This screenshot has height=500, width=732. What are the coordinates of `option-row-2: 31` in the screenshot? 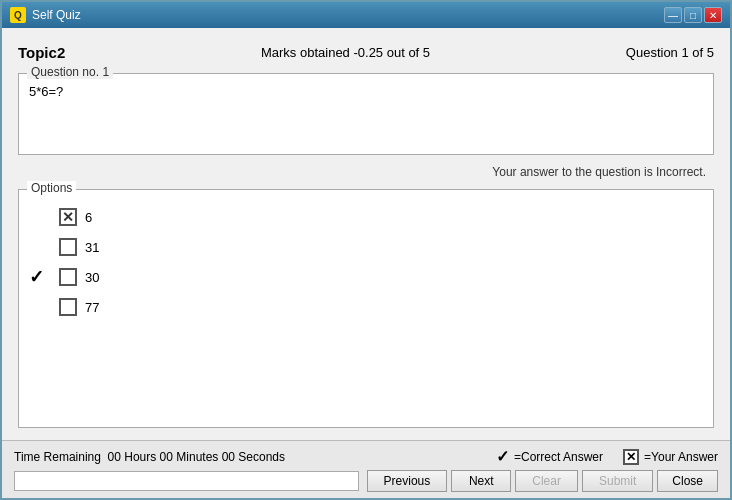 It's located at (380, 247).